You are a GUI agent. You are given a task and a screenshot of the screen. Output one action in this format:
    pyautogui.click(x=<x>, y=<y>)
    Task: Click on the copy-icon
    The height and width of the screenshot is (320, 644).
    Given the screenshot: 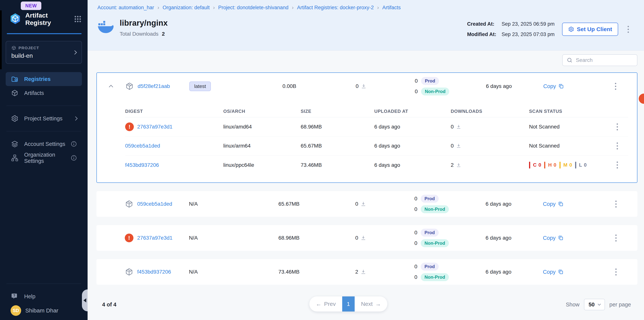 What is the action you would take?
    pyautogui.click(x=561, y=272)
    